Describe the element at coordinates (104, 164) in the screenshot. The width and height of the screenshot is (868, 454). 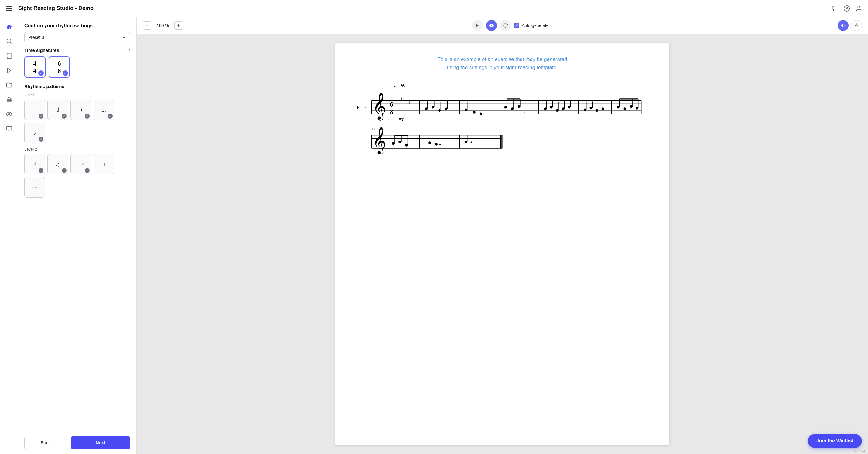
I see `pattern-triplet: | |` at that location.